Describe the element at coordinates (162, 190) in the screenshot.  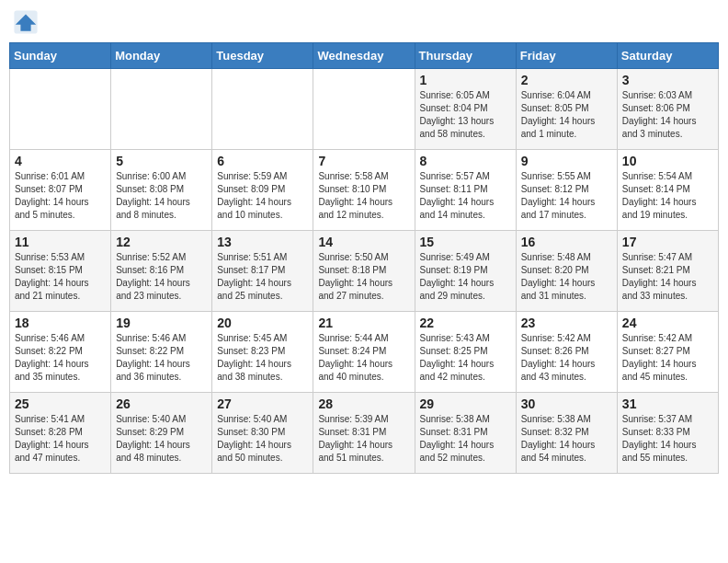
I see `day-cell: 5Sunrise: 6:00 AM Sunset: 8:08 PM Daylig…` at that location.